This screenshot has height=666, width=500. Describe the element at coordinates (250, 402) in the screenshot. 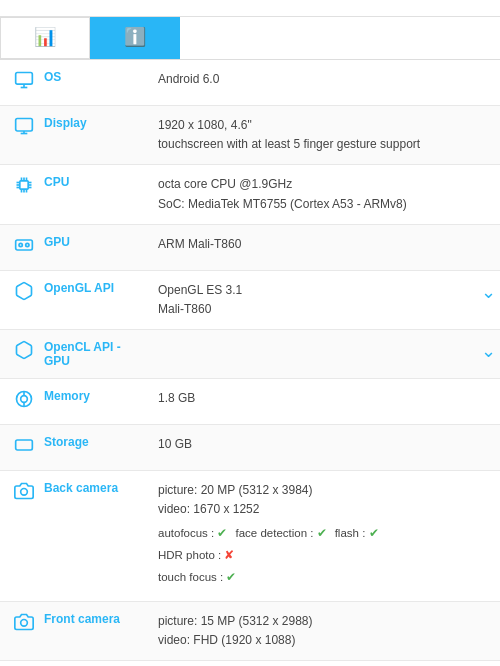

I see `table-row-memory: Memory 1.8 GB` at that location.